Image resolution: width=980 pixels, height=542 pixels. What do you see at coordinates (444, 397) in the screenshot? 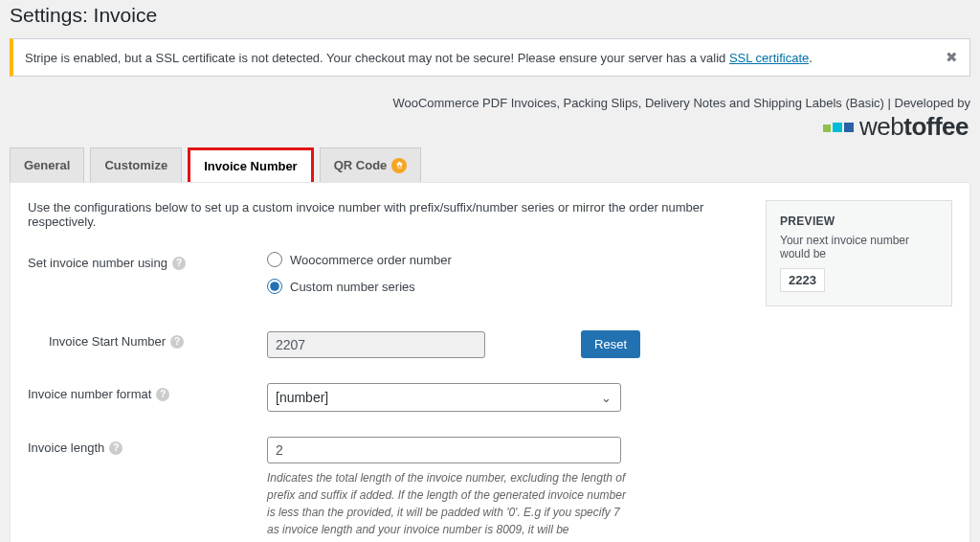
I see `format-select: [number]` at bounding box center [444, 397].